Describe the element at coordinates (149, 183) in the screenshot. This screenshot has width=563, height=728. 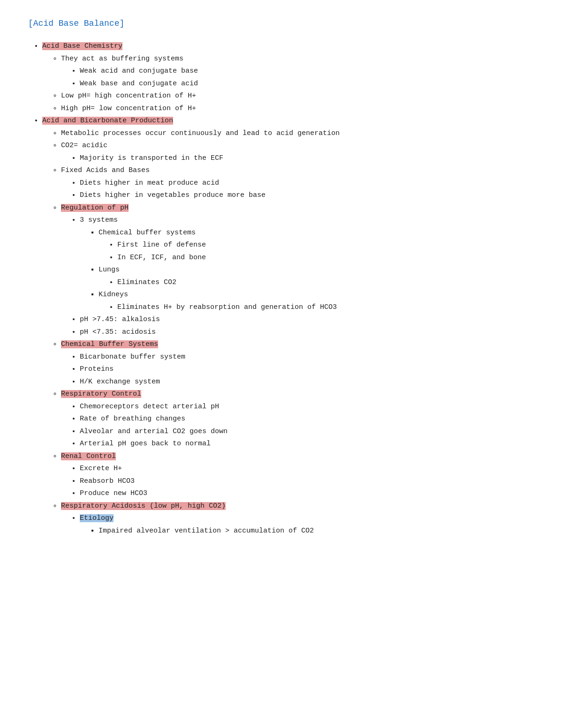
I see `diets-meat-label: Diets higher in meat produce acid` at that location.